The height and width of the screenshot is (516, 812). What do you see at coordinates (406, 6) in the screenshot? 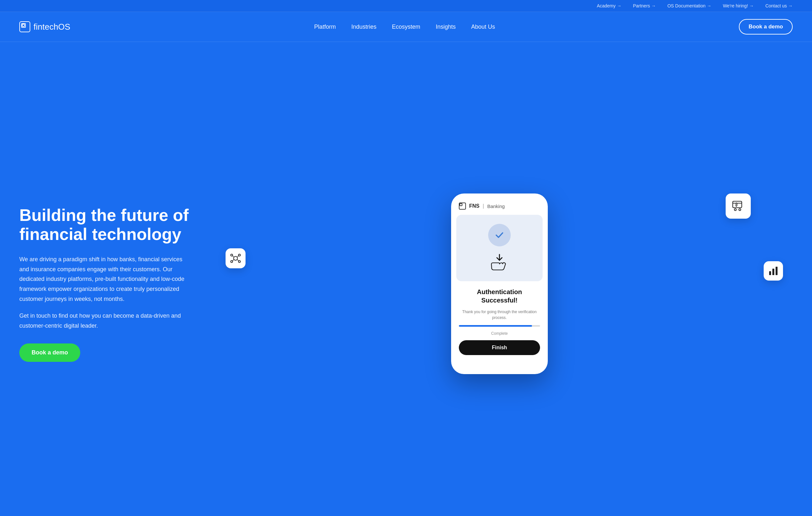
I see `top-bar: Academy → Partners → OS Documentation → …` at bounding box center [406, 6].